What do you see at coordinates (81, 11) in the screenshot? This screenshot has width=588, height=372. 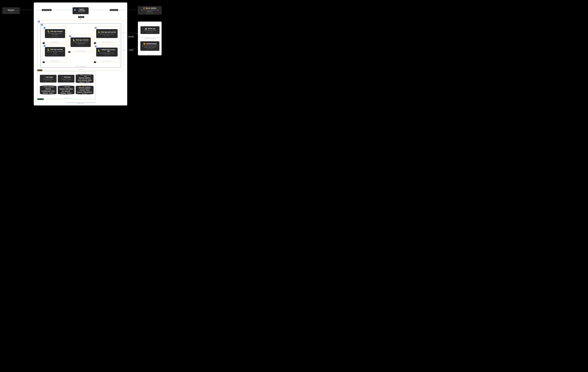 I see `ingress-node: ⇄ Ingress Controller [App: K8 Ingress]` at bounding box center [81, 11].